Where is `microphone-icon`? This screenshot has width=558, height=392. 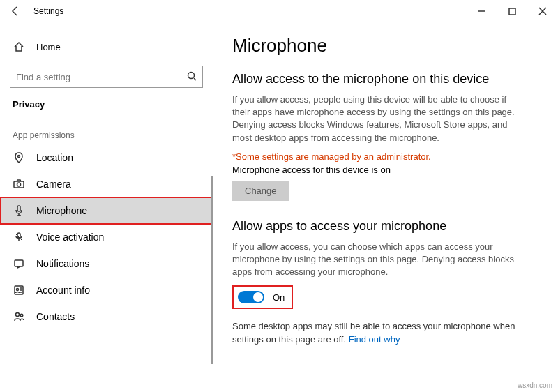 microphone-icon is located at coordinates (19, 211).